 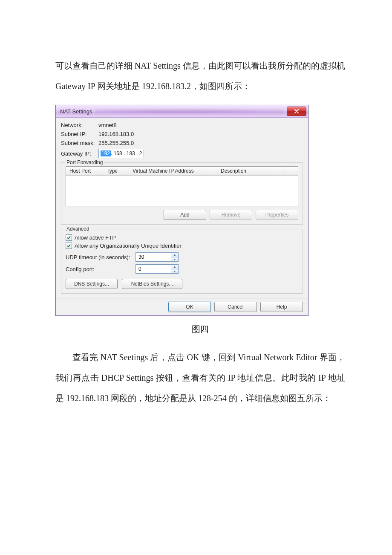 What do you see at coordinates (95, 238) in the screenshot?
I see `allow-active-ftp-label: Allow active FTP` at bounding box center [95, 238].